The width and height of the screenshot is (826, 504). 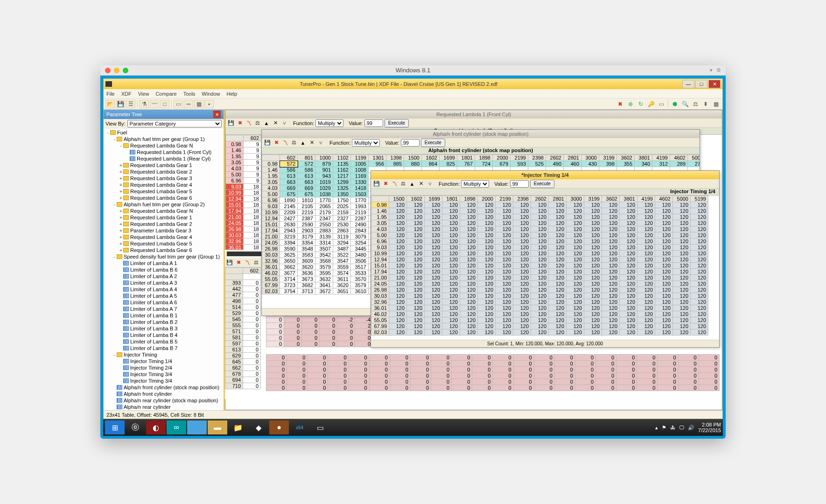 I want to click on wave-icon: 〰, so click(x=154, y=104).